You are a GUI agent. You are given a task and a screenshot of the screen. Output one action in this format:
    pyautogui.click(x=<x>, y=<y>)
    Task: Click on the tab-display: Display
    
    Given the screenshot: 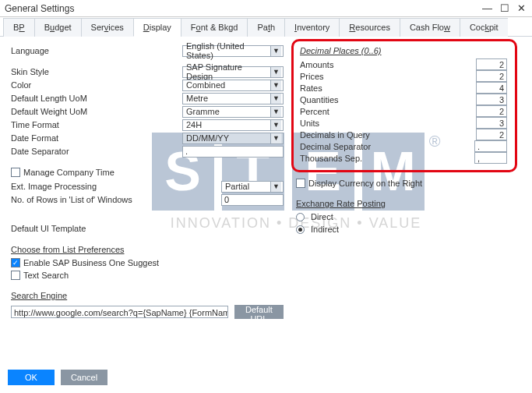 What is the action you would take?
    pyautogui.click(x=157, y=27)
    